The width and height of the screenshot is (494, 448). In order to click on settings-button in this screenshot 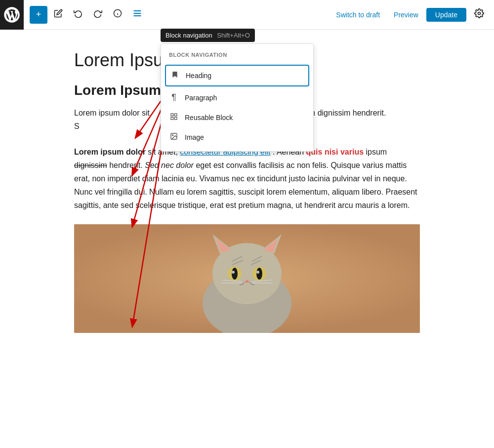, I will do `click(479, 15)`.